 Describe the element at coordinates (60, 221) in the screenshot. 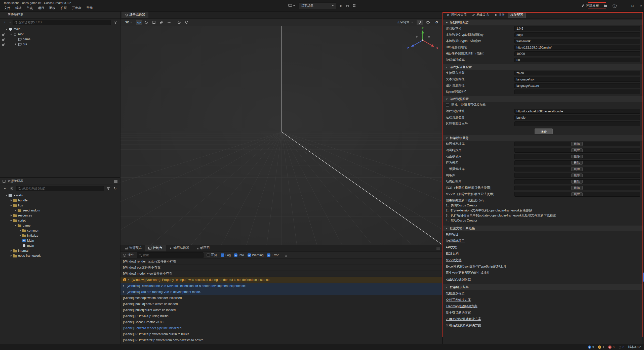

I see `tree-node: script` at that location.